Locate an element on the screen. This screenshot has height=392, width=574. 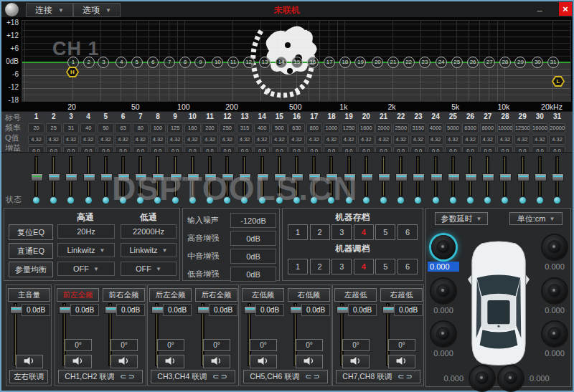
preset-save-6: 6 is located at coordinates (408, 232).